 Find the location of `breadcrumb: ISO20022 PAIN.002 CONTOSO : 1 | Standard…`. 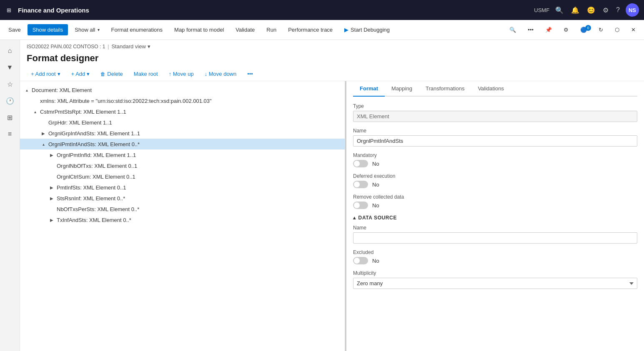

breadcrumb: ISO20022 PAIN.002 CONTOSO : 1 | Standard… is located at coordinates (332, 46).